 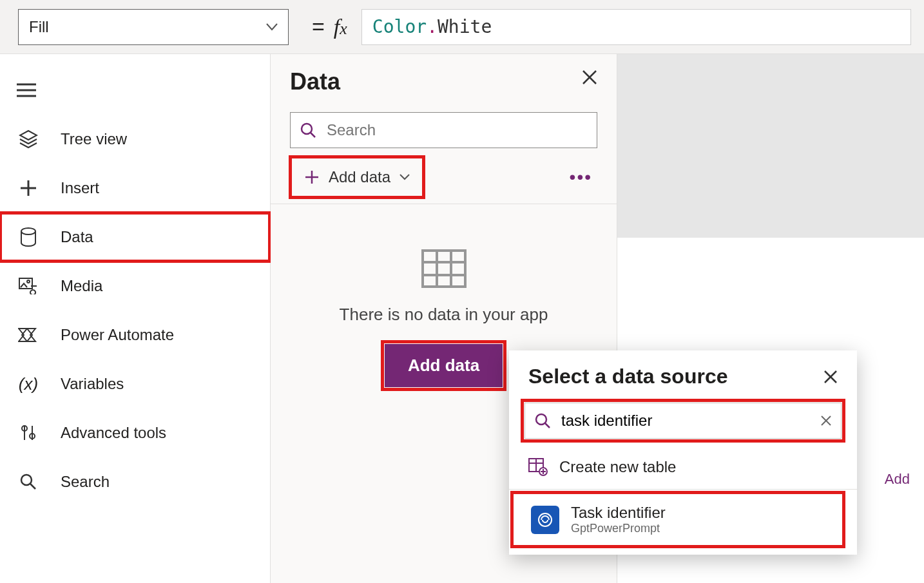 I want to click on property-selector: Fill, so click(x=153, y=27).